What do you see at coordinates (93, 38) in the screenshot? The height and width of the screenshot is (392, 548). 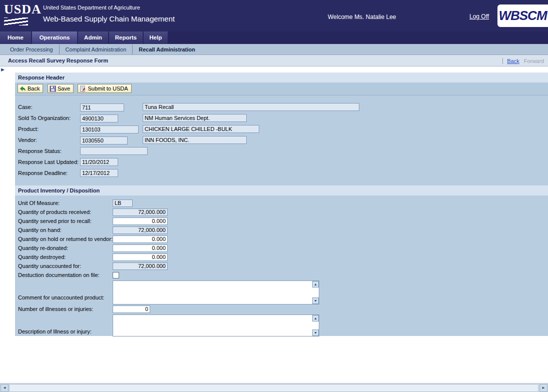 I see `tab-admin: Admin` at bounding box center [93, 38].